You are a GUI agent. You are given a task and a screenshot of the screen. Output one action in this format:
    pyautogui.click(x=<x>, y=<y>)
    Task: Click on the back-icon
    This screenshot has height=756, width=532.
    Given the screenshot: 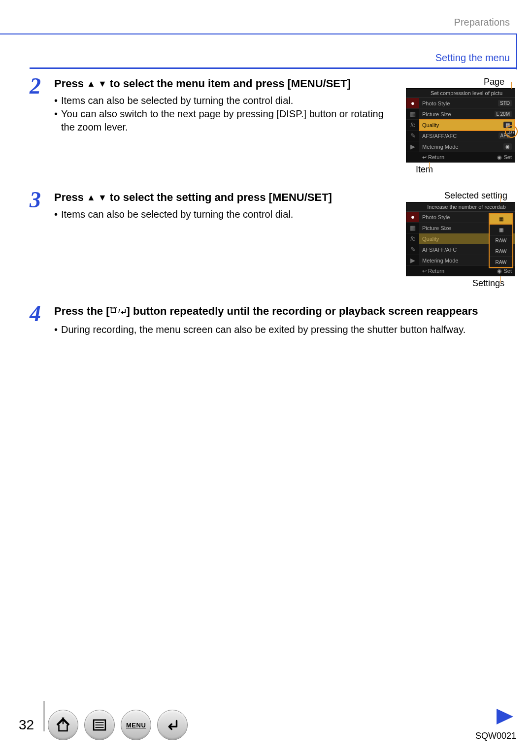 What is the action you would take?
    pyautogui.click(x=172, y=725)
    